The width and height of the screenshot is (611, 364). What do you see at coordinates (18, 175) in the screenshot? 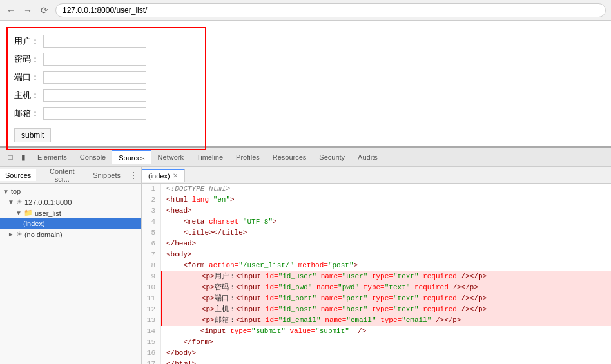
I see `src-tab-sources: Sources` at bounding box center [18, 175].